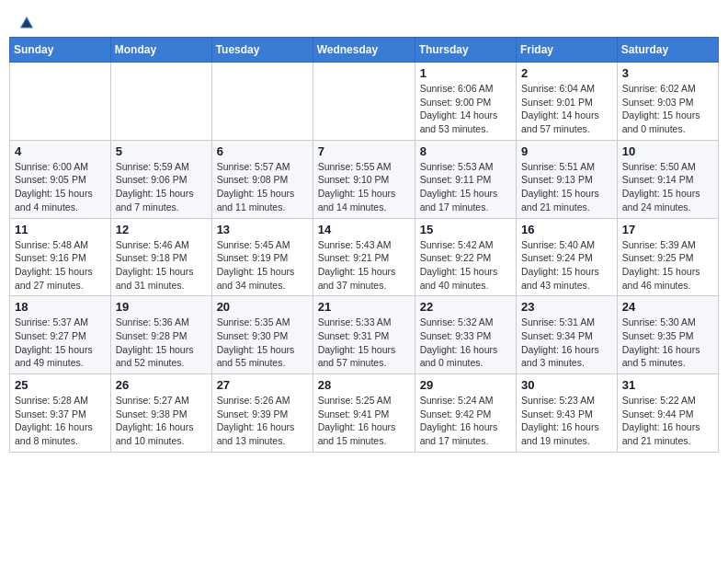 Image resolution: width=728 pixels, height=563 pixels. What do you see at coordinates (465, 258) in the screenshot?
I see `calendar-cell: 15Sunrise: 5:42 AMSunset: 9:22 PMDayligh…` at bounding box center [465, 258].